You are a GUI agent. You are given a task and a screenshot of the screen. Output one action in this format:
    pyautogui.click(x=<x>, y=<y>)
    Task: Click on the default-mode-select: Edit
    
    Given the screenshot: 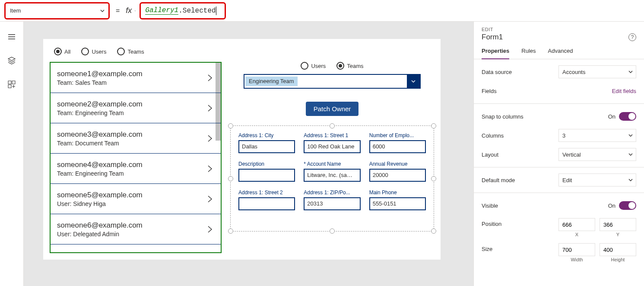 What is the action you would take?
    pyautogui.click(x=597, y=180)
    